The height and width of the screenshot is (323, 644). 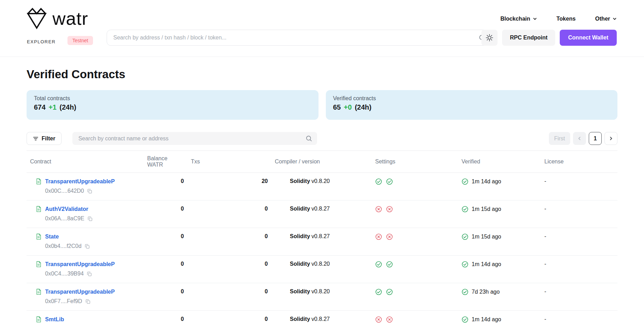 I want to click on contract-address: 0x0F7....Fef9D, so click(x=64, y=301).